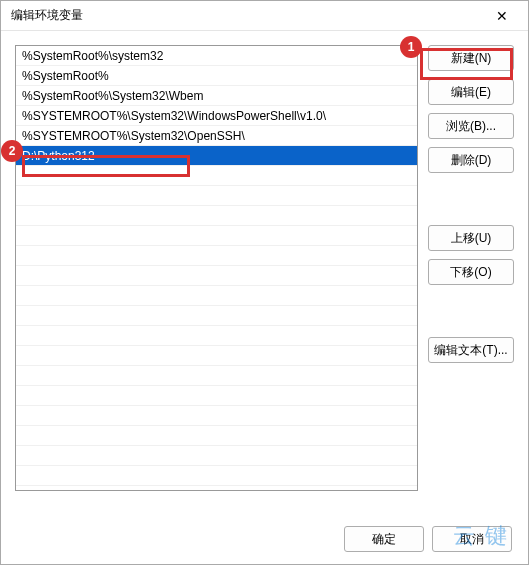  Describe the element at coordinates (264, 539) in the screenshot. I see `dialog-footer: 确定 取消` at that location.